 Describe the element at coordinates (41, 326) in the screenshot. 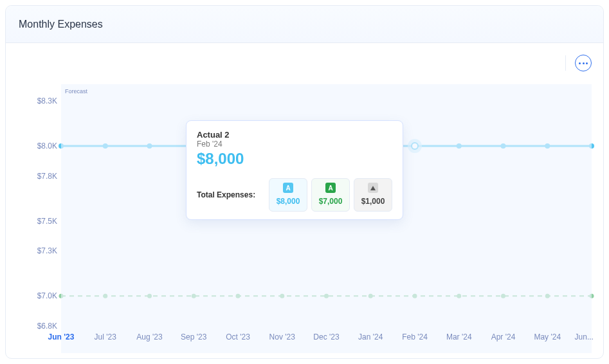

I see `y-tick: $6.8K` at that location.